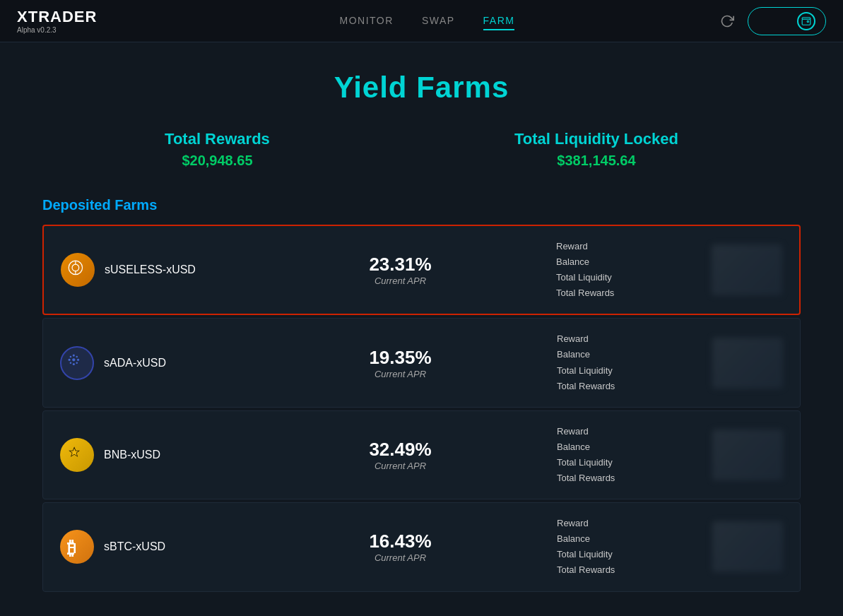  I want to click on farm-name: sUSELESS-xUSD, so click(150, 270).